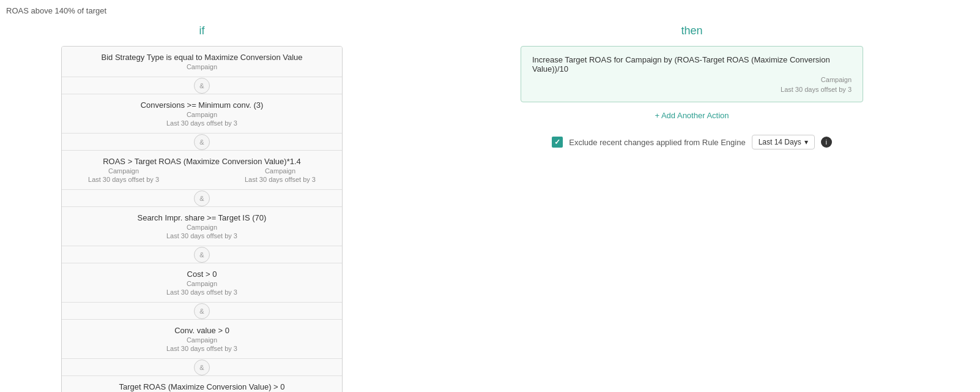 The height and width of the screenshot is (392, 980). What do you see at coordinates (692, 89) in the screenshot?
I see `action-sub2: Last 30 days offset by 3` at bounding box center [692, 89].